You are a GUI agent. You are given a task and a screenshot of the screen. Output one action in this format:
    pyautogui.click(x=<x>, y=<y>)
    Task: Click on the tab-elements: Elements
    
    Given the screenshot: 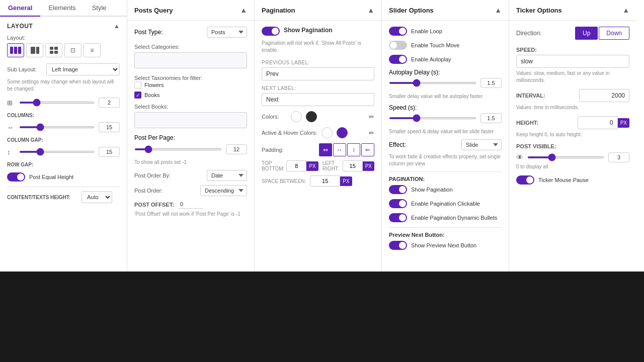 What is the action you would take?
    pyautogui.click(x=62, y=8)
    